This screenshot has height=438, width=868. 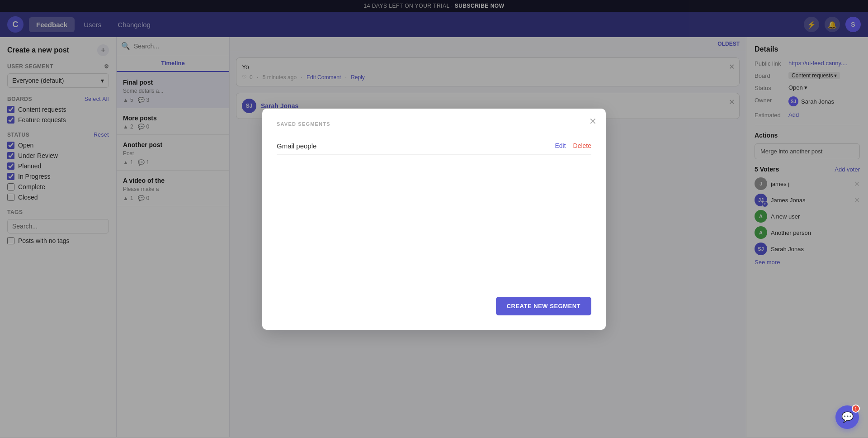 I want to click on segment-actions: Edit Delete, so click(x=573, y=146).